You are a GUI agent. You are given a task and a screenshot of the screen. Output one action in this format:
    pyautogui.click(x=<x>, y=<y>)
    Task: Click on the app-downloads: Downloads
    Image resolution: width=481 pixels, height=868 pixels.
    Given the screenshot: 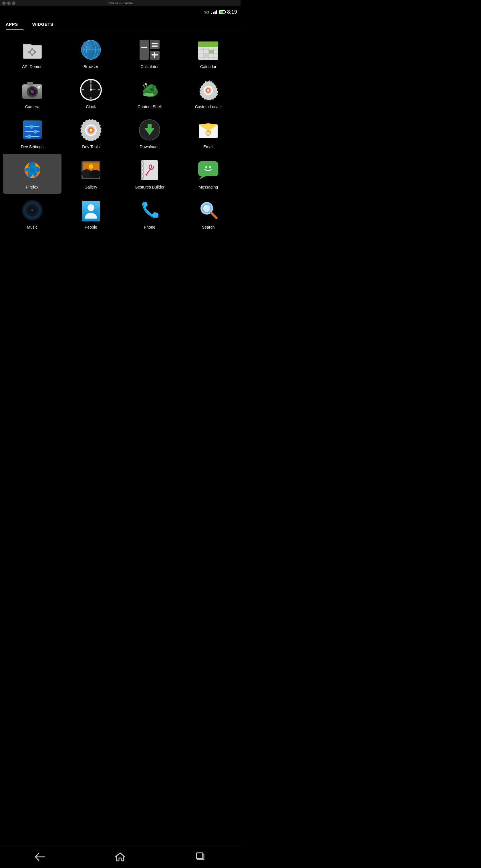 What is the action you would take?
    pyautogui.click(x=150, y=133)
    